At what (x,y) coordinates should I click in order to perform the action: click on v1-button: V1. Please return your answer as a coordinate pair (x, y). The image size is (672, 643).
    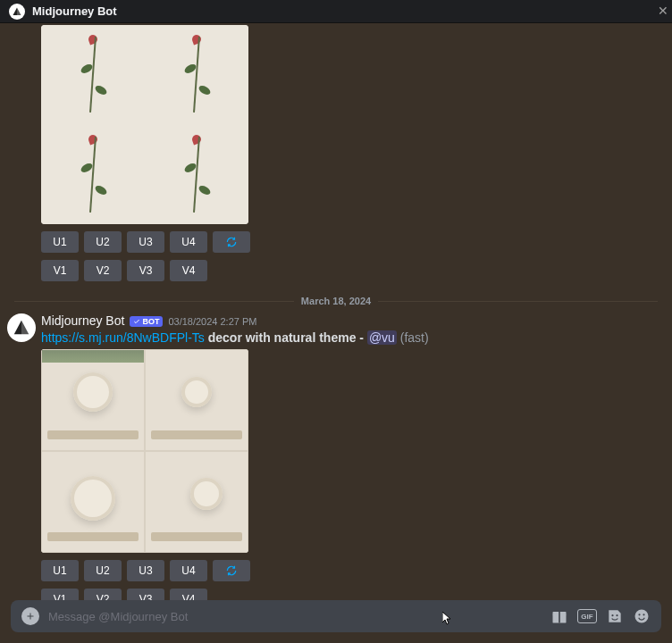
    Looking at the image, I should click on (60, 271).